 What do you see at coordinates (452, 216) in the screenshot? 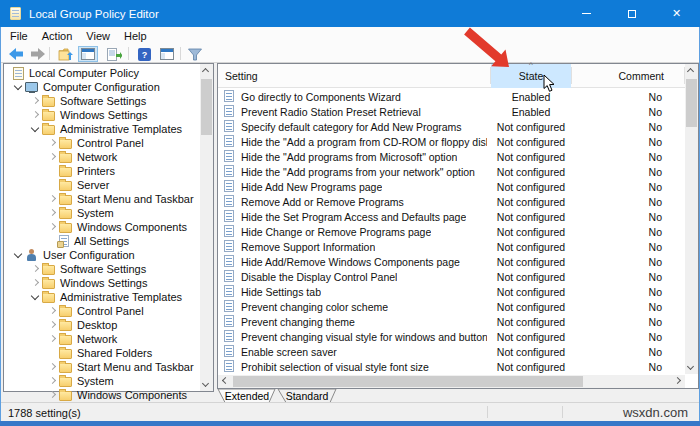
I see `setting-row: Hide the Set Program Access and Defaults…` at bounding box center [452, 216].